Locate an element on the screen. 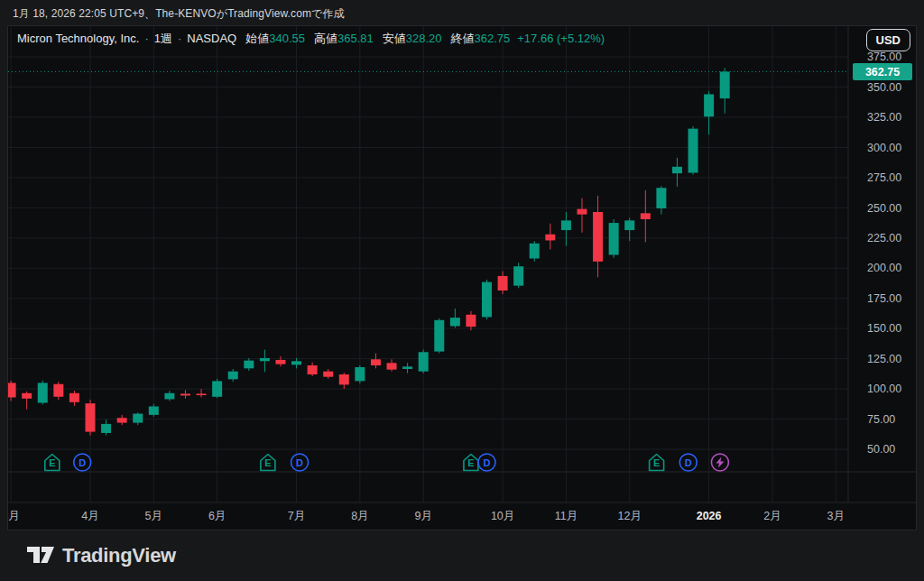  time-axis-label: 4月 is located at coordinates (90, 516).